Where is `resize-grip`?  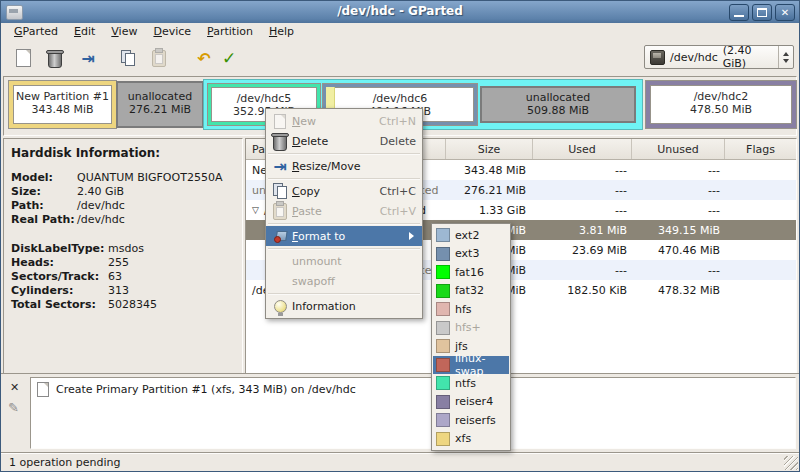
resize-grip is located at coordinates (791, 463).